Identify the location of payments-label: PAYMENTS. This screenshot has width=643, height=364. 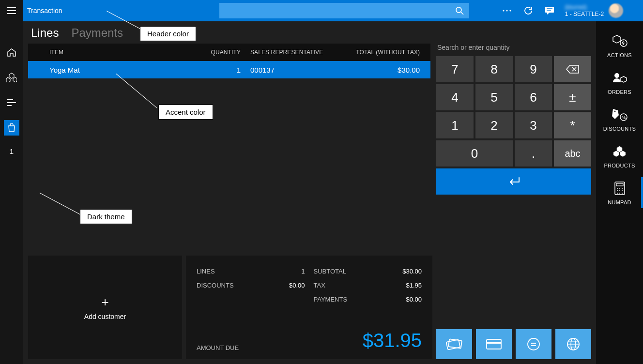
(331, 299).